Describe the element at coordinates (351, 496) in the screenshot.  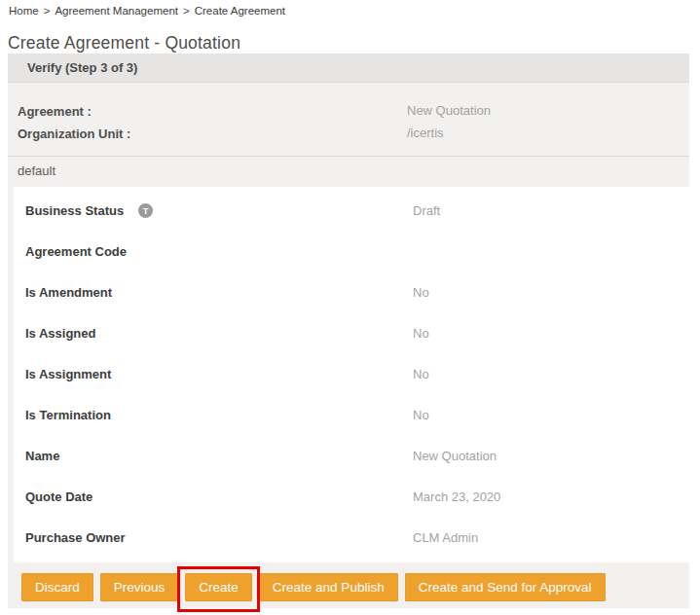
I see `field-row-quote-date: Quote Date March 23, 2020` at that location.